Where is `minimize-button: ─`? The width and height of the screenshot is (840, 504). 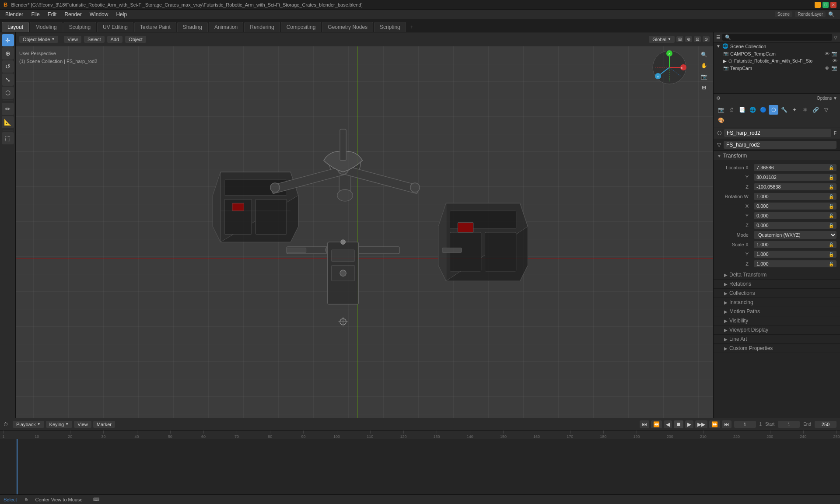 minimize-button: ─ is located at coordinates (818, 5).